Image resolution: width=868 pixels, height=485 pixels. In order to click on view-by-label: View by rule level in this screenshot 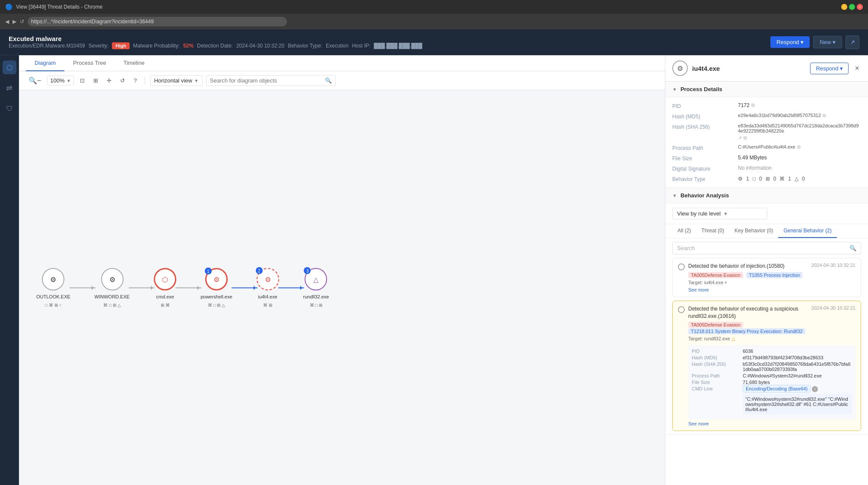, I will do `click(699, 213)`.